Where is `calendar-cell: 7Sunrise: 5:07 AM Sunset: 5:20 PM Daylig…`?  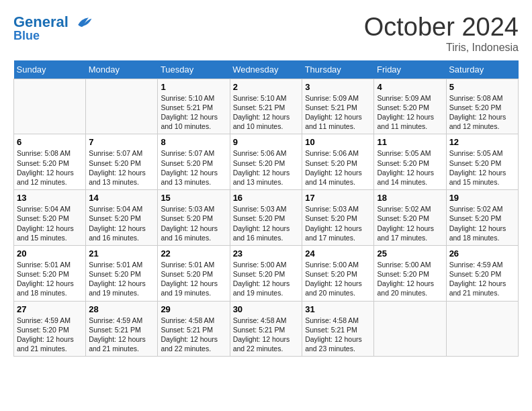 calendar-cell: 7Sunrise: 5:07 AM Sunset: 5:20 PM Daylig… is located at coordinates (122, 163).